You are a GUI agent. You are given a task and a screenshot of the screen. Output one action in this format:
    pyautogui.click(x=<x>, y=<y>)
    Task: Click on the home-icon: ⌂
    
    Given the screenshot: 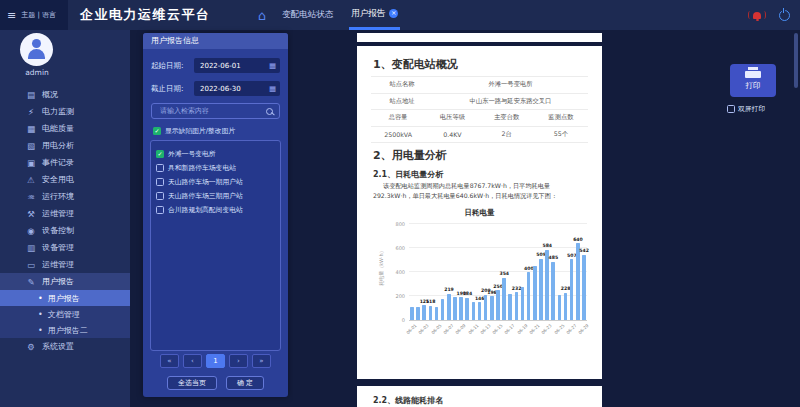 What is the action you would take?
    pyautogui.click(x=262, y=16)
    